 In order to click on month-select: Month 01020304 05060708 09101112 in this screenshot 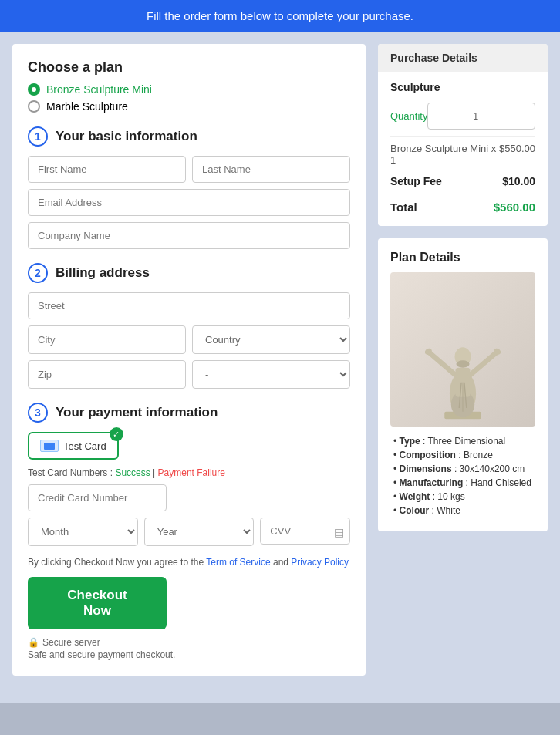, I will do `click(83, 532)`.